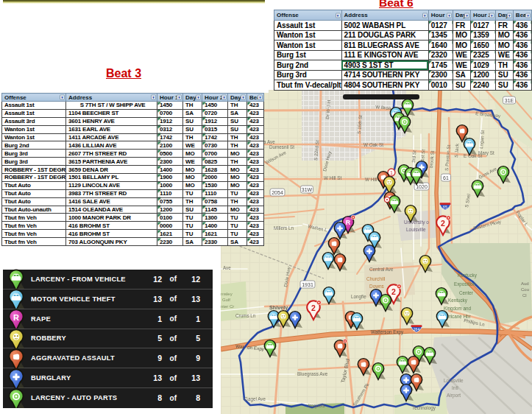 The height and width of the screenshot is (414, 532). What do you see at coordinates (227, 294) in the screenshot?
I see `svg-text: msley` at bounding box center [227, 294].